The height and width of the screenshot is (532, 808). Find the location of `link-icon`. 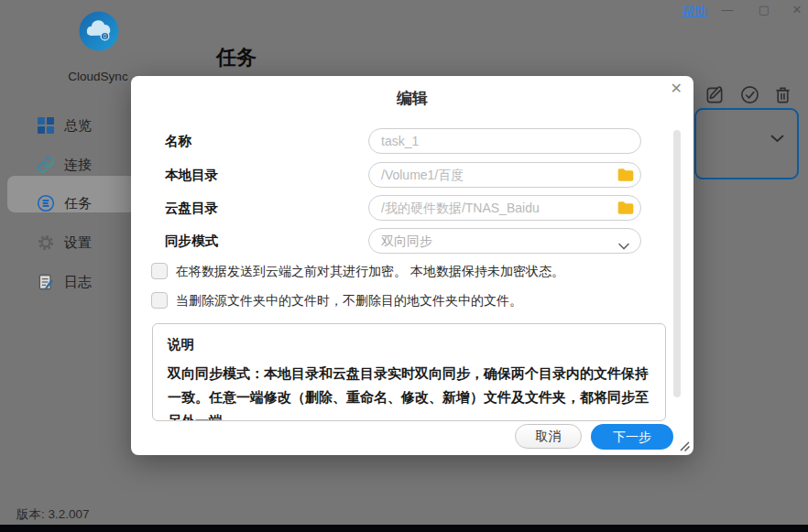

link-icon is located at coordinates (46, 165).